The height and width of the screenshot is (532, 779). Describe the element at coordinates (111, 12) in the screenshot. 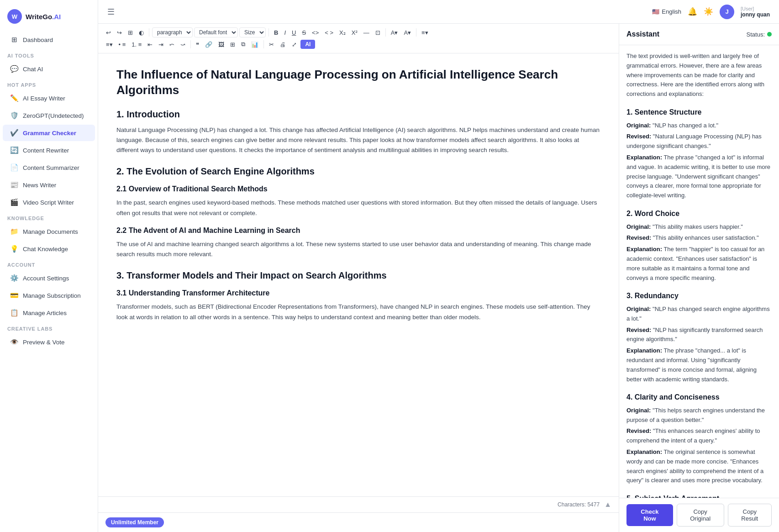

I see `hamburger-menu: ☰` at that location.